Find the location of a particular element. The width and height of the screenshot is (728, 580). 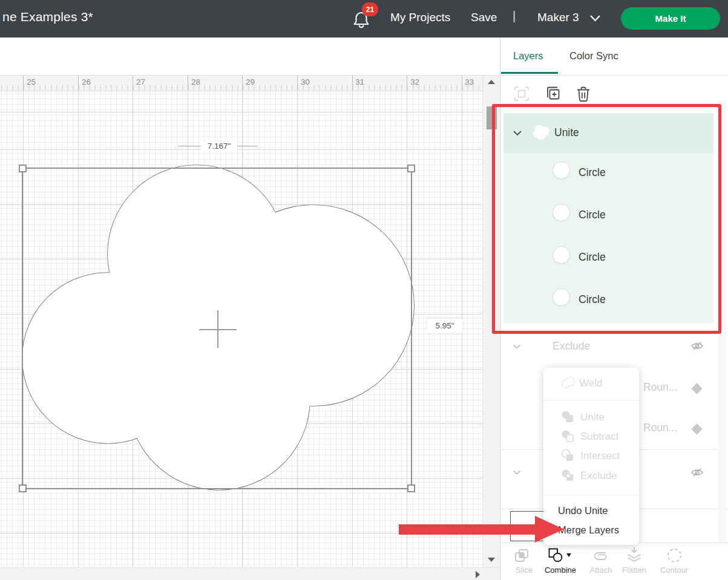

trash-icon is located at coordinates (583, 94).